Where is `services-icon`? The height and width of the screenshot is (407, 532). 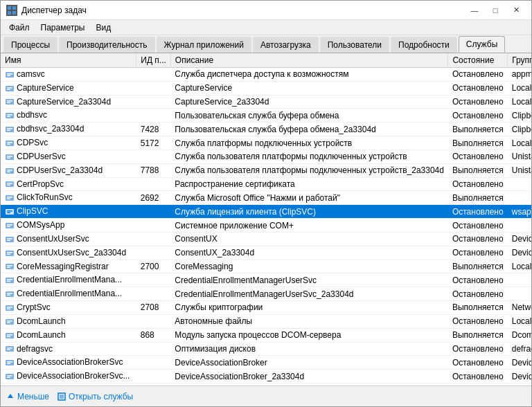 services-icon is located at coordinates (62, 397).